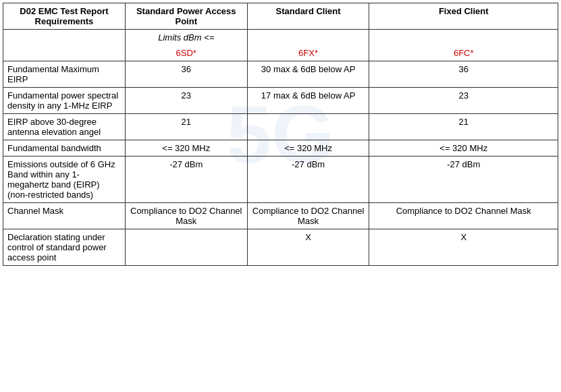  What do you see at coordinates (464, 101) in the screenshot?
I see `cell-fc-1: 23` at bounding box center [464, 101].